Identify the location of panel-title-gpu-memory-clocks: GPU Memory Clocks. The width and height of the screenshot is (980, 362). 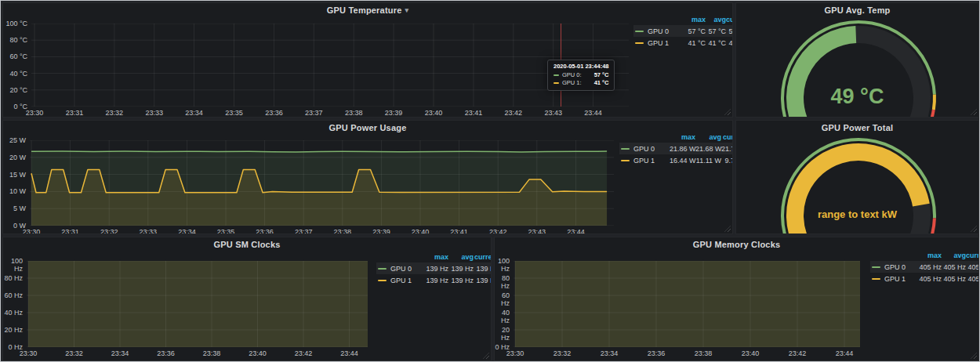
(737, 244).